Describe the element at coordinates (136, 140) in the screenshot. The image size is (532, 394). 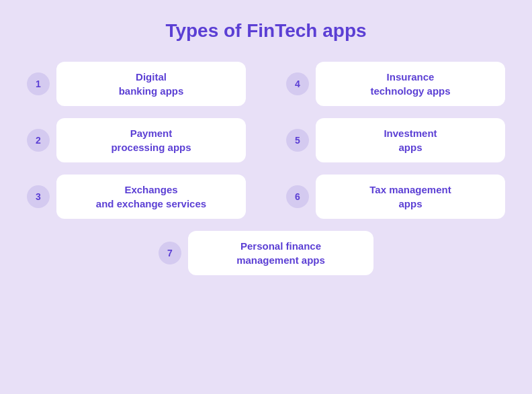
I see `list-item: 2 Paymentprocessing apps` at that location.